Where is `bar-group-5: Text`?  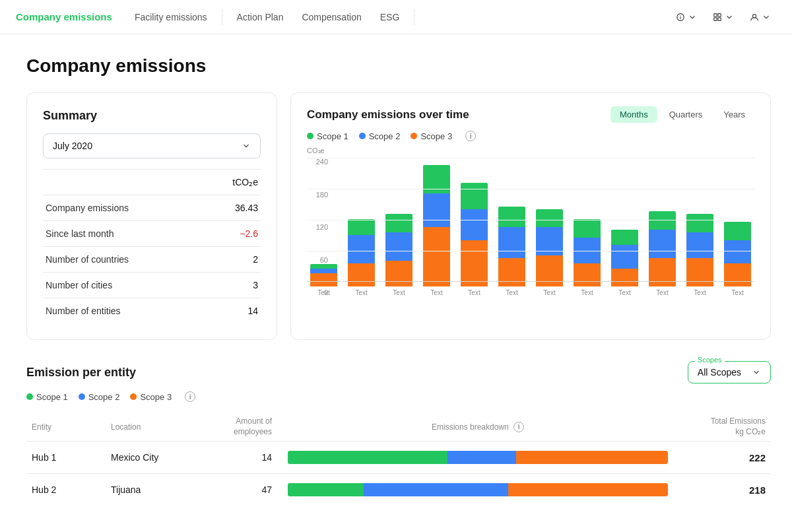
bar-group-5: Text is located at coordinates (512, 227).